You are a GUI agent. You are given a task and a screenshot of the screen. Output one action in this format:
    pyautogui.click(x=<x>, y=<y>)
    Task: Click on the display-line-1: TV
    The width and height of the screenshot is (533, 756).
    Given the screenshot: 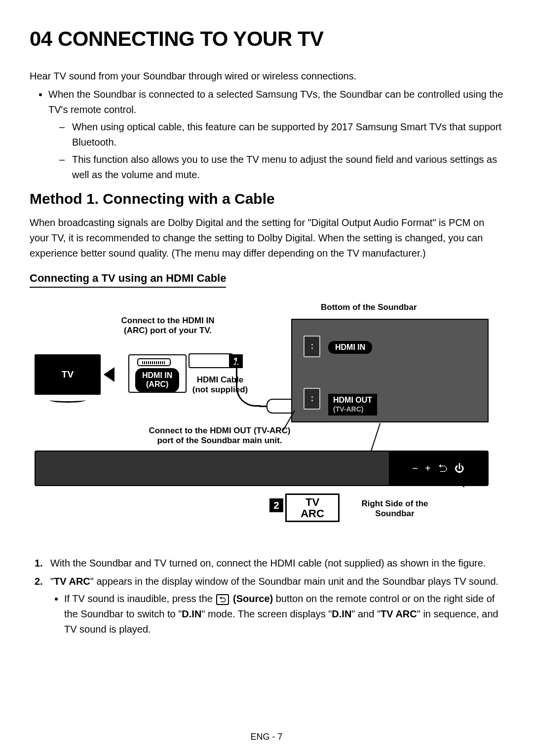 What is the action you would take?
    pyautogui.click(x=312, y=502)
    